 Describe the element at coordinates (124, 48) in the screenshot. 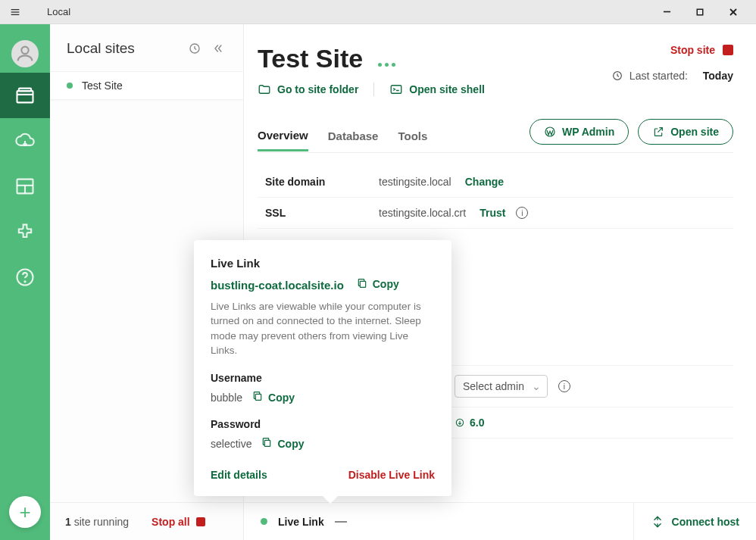

I see `sites-header-title: Local sites` at that location.